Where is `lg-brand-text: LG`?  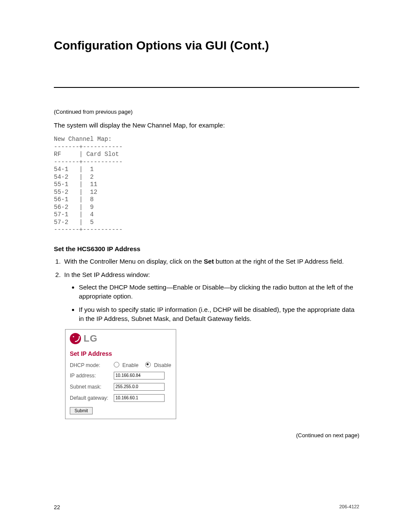 lg-brand-text: LG is located at coordinates (90, 339).